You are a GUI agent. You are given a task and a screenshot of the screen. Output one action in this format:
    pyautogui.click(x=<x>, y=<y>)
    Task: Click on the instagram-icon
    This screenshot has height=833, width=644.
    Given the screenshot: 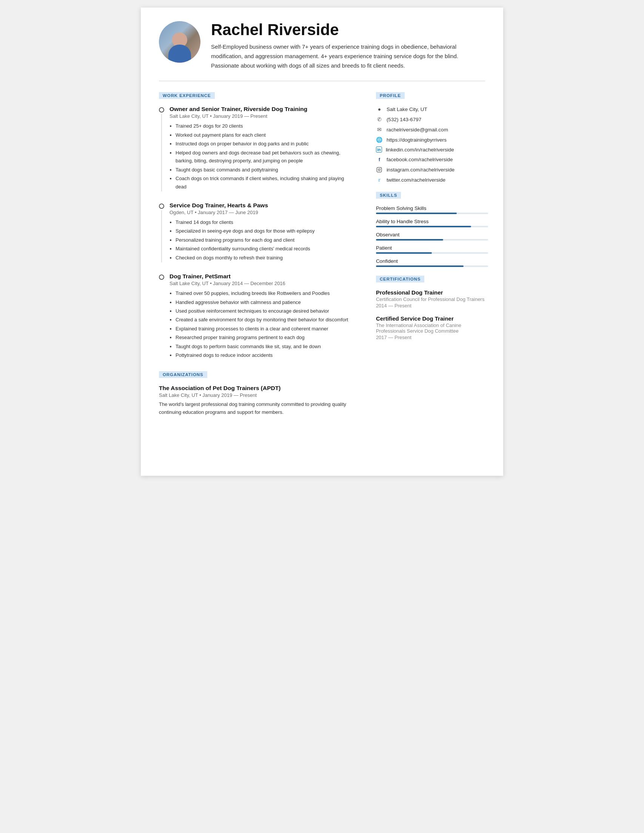 What is the action you would take?
    pyautogui.click(x=379, y=169)
    